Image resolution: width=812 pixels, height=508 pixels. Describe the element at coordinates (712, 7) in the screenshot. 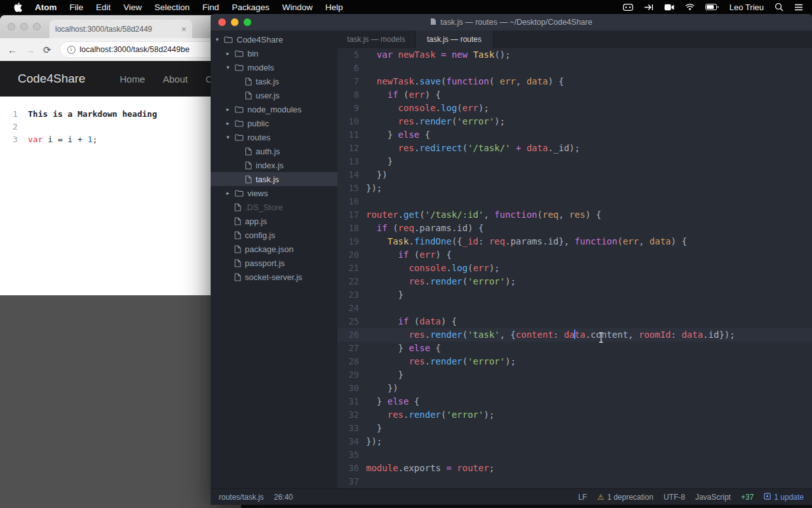

I see `battery-icon` at that location.